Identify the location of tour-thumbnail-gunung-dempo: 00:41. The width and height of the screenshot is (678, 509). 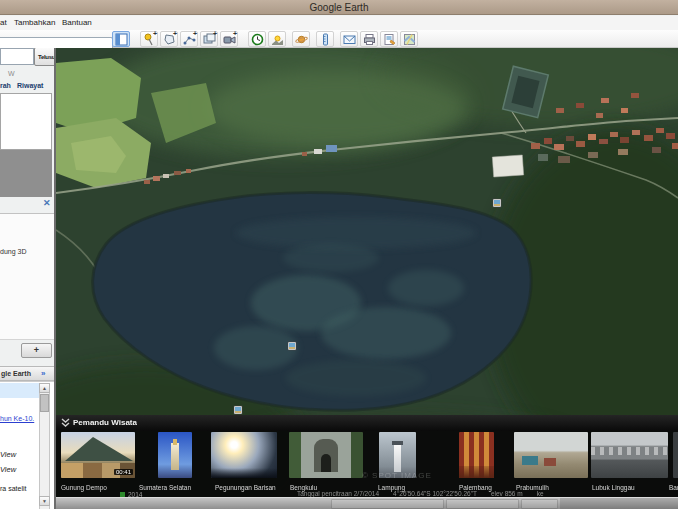
(98, 455).